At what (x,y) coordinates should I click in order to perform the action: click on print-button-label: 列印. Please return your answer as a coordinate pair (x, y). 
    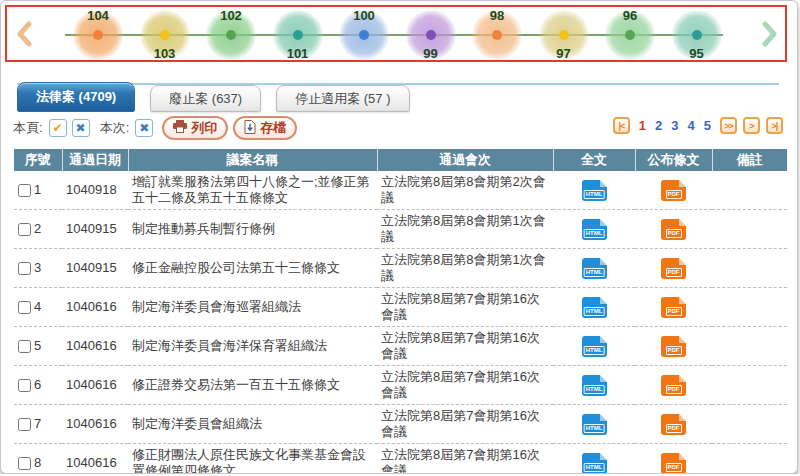
    Looking at the image, I should click on (204, 128).